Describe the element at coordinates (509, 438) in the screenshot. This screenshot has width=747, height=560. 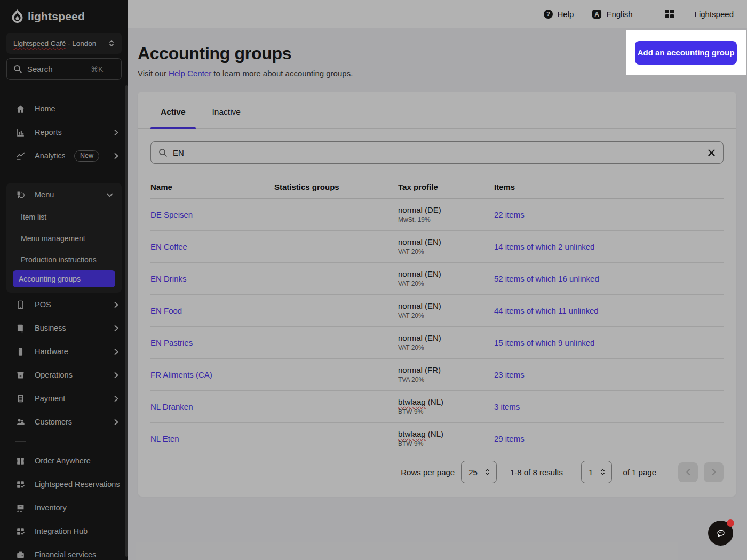
I see `items-link: 29 items` at that location.